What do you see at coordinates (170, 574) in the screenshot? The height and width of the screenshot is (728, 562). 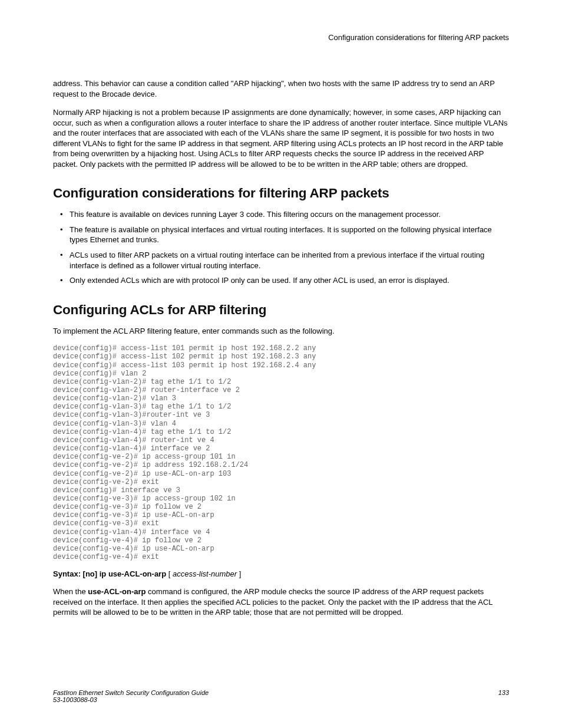 I see `syntax-open-bracket: [` at bounding box center [170, 574].